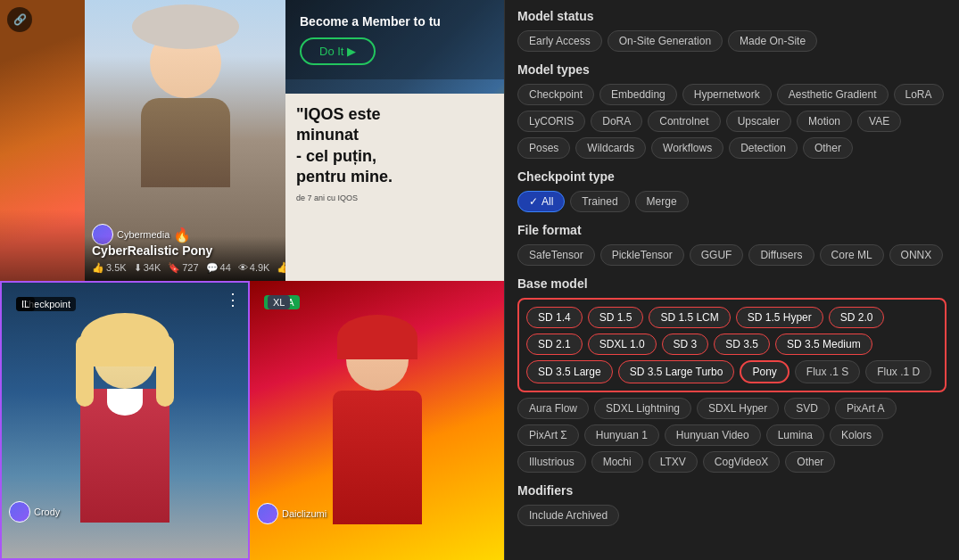 This screenshot has height=560, width=959. What do you see at coordinates (186, 143) in the screenshot?
I see `body` at bounding box center [186, 143].